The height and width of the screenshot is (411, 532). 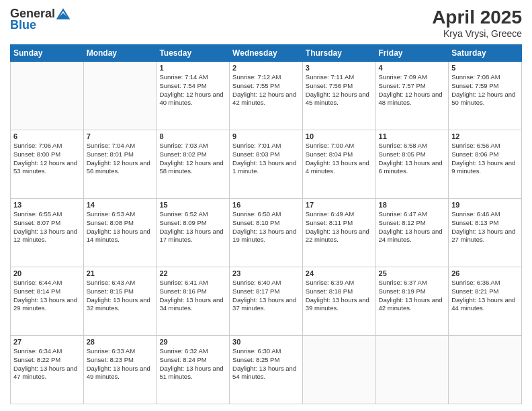 What do you see at coordinates (193, 364) in the screenshot?
I see `day-info: Sunrise: 6:32 AM Sunset: 8:24 PM Dayligh…` at bounding box center [193, 364].